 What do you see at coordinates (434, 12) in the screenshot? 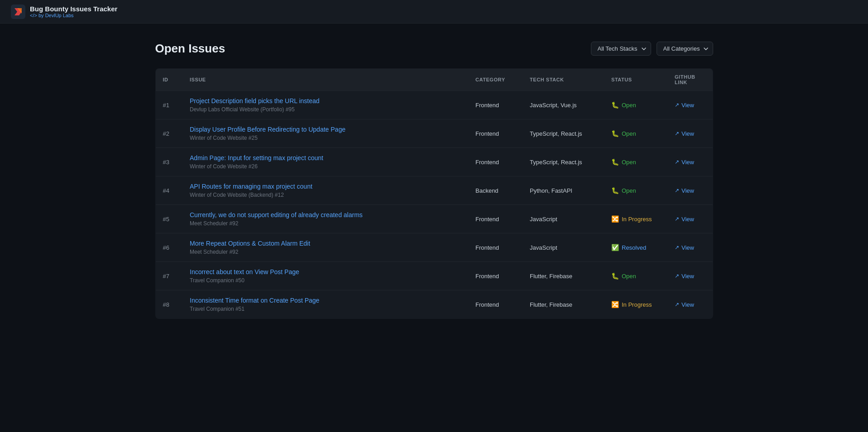
I see `navbar: Bug Bounty Issues Tracker </> by DevlUp …` at bounding box center [434, 12].